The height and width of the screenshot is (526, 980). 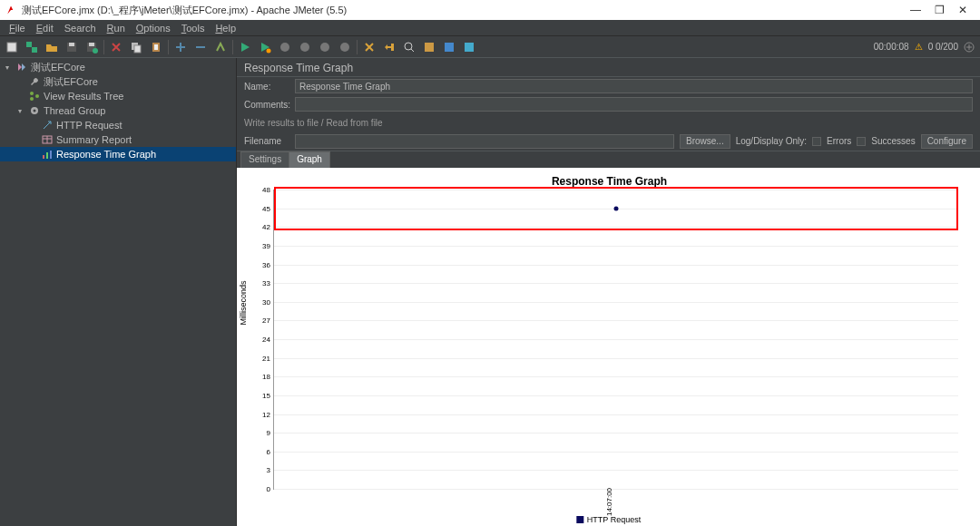 What do you see at coordinates (22, 67) in the screenshot?
I see `plan-icon` at bounding box center [22, 67].